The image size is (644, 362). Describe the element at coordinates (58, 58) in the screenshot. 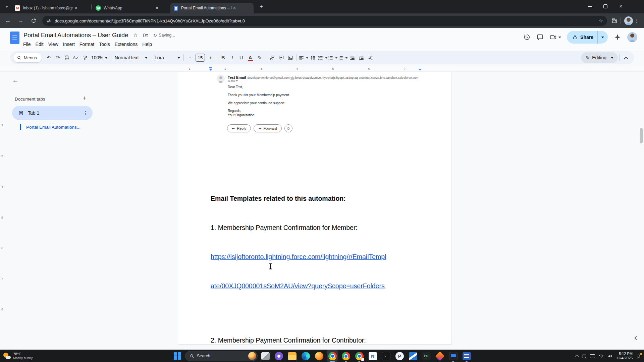

I see `redo-button: ↷` at that location.